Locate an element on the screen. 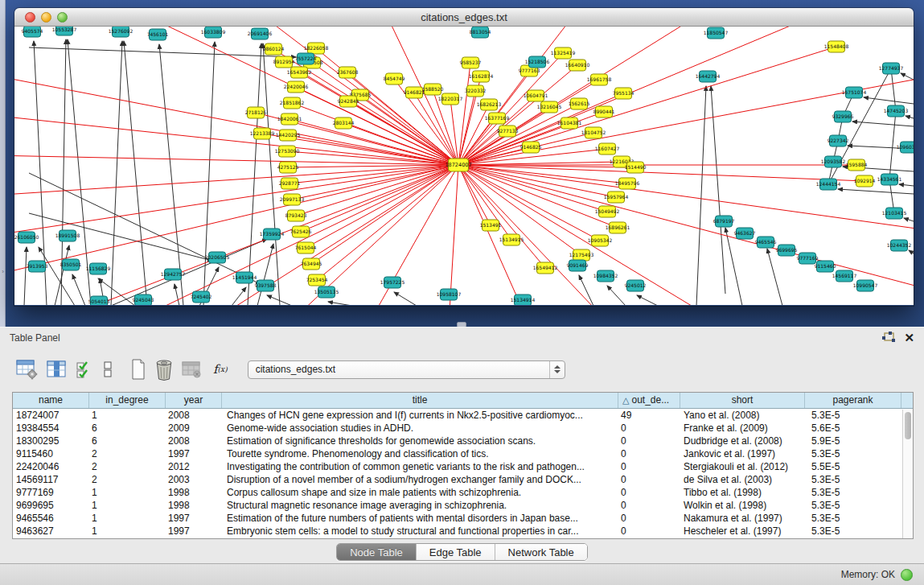 This screenshot has width=924, height=585. table-cell: 2003 is located at coordinates (194, 480).